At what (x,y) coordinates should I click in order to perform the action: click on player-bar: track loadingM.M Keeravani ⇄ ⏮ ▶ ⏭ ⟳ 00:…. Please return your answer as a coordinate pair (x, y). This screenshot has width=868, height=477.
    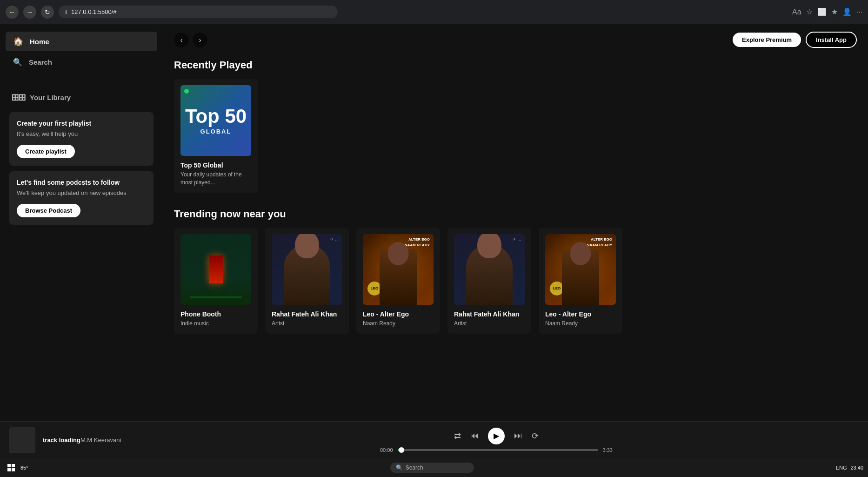
    Looking at the image, I should click on (434, 440).